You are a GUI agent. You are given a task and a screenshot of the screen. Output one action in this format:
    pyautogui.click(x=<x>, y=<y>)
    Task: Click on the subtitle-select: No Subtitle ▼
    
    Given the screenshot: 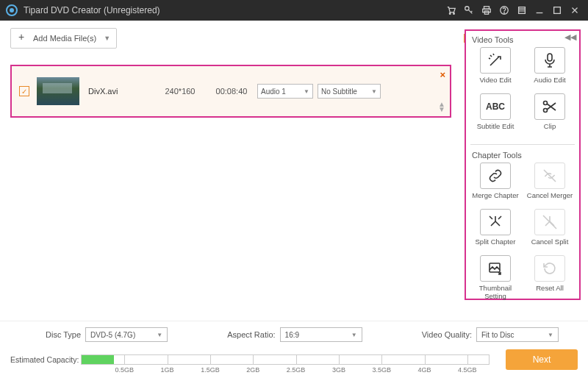 What is the action you would take?
    pyautogui.click(x=349, y=91)
    